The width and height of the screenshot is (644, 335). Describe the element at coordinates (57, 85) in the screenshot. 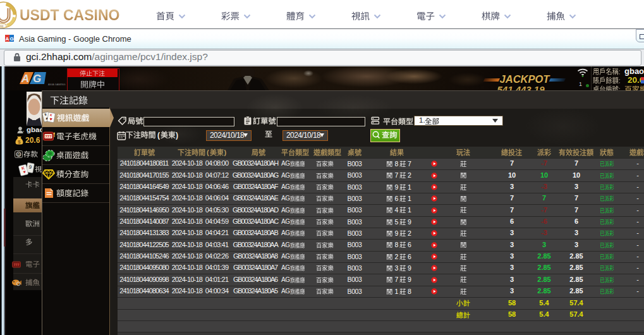

I see `svg-text: ASIA GAMING` at that location.